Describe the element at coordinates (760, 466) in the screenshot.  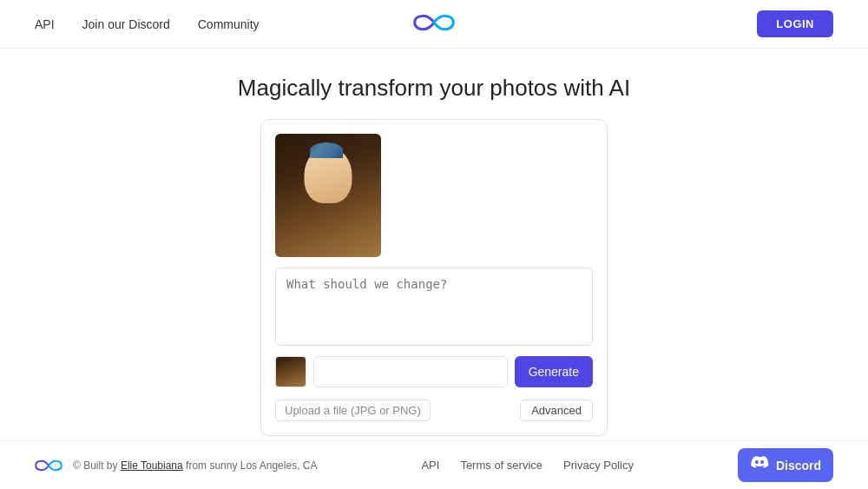
I see `discord-icon` at that location.